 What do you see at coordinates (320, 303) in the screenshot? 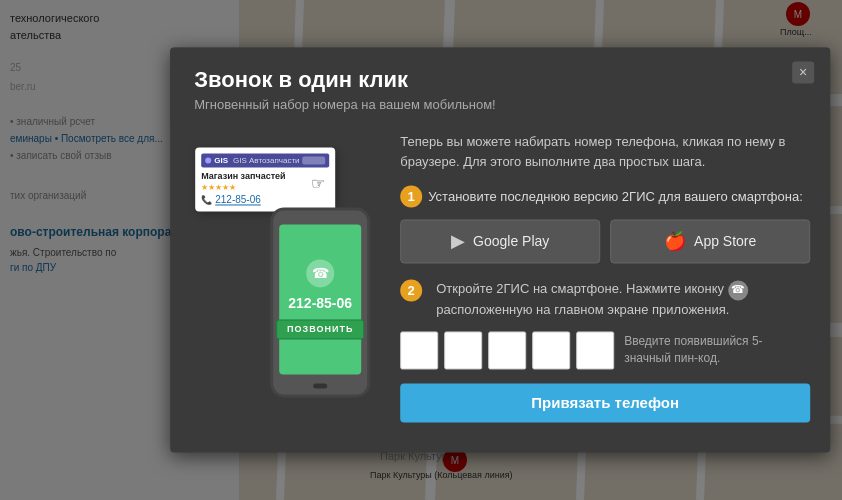
I see `smartphone-body: ☎ 212-85-06 ПОЗВОНИТЬ` at bounding box center [320, 303].